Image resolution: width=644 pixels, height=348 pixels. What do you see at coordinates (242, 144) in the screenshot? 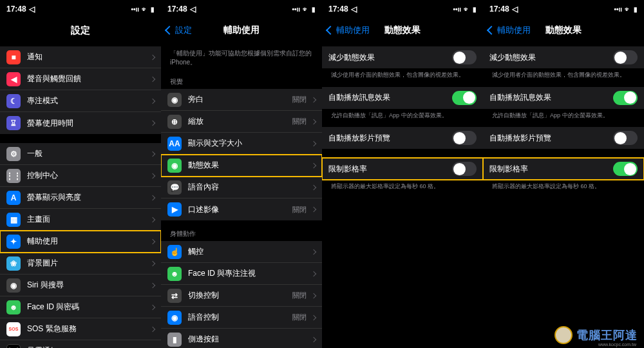
I see `settings-row: AA顯示與文字大小` at bounding box center [242, 144].